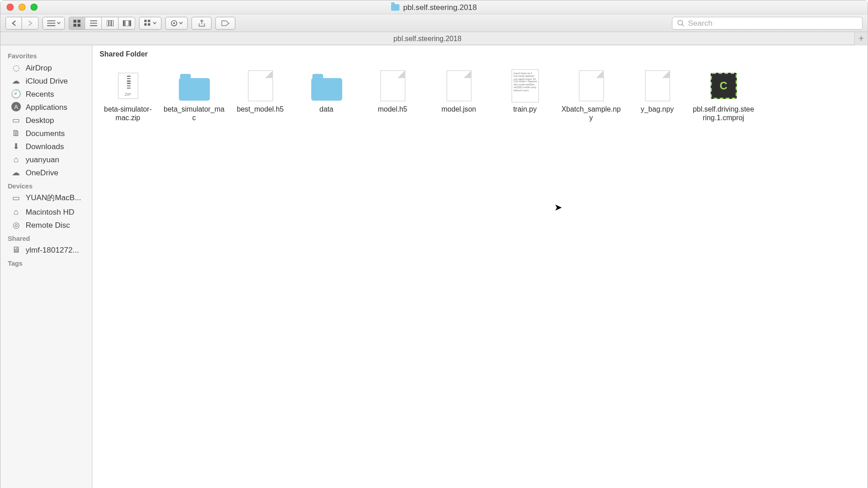 Image resolution: width=868 pixels, height=488 pixels. I want to click on sidebar-item-yuanyuan: ⌂yuanyuan, so click(46, 159).